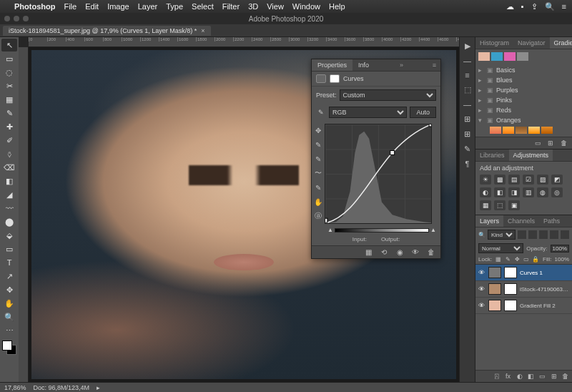  I want to click on menu-type: Type, so click(174, 6).